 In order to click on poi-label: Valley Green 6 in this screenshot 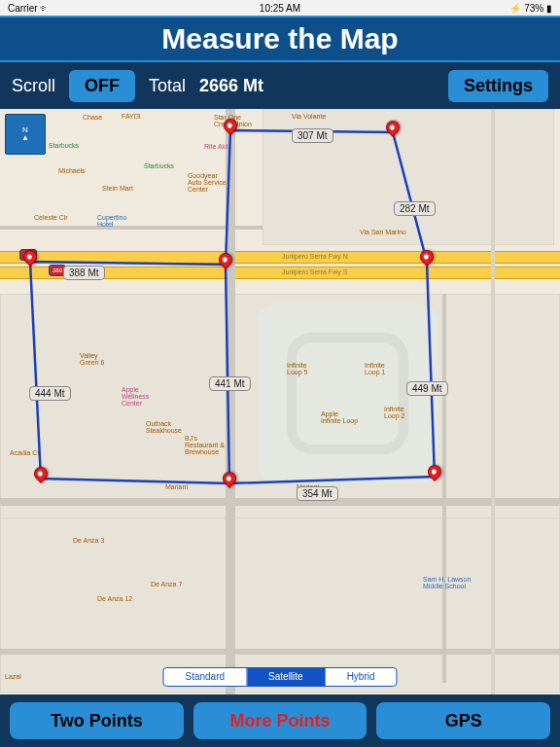, I will do `click(91, 359)`.